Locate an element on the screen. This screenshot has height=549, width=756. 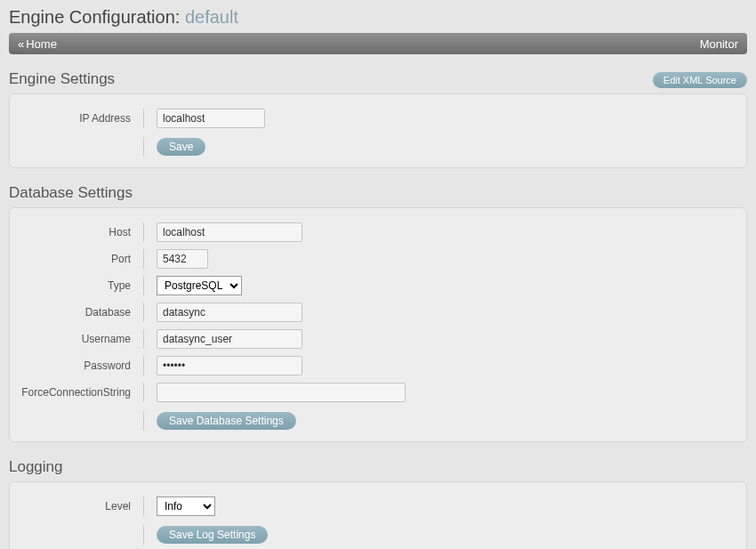
logging-panel: Level Info Save Log Settings is located at coordinates (378, 515).